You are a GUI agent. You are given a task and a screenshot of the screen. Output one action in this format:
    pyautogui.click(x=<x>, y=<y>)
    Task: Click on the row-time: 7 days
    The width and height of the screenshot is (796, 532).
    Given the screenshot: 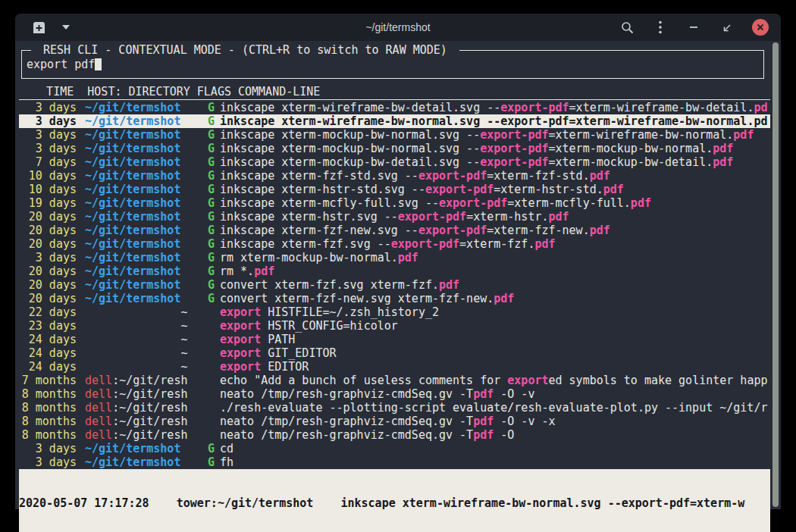 What is the action you would take?
    pyautogui.click(x=48, y=162)
    